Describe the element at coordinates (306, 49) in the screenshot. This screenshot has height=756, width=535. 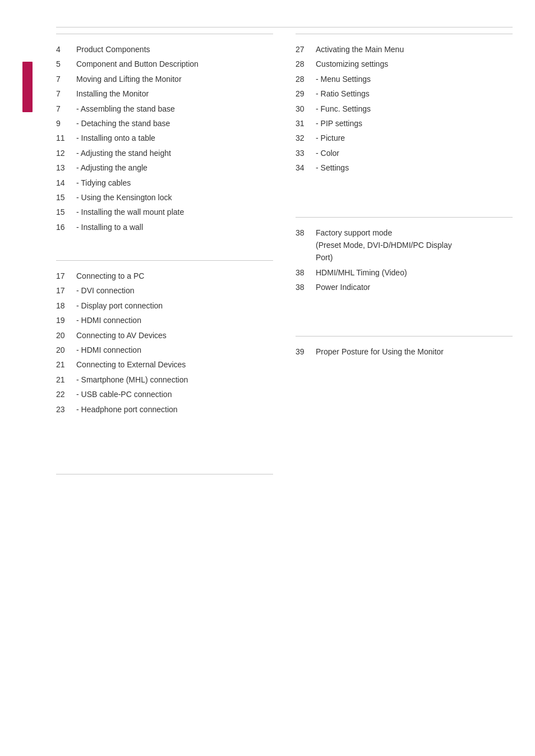
I see `toc-num: 27` at that location.